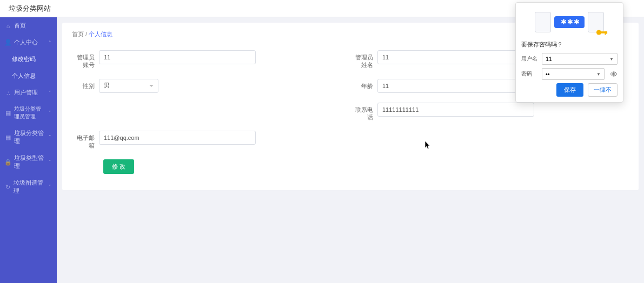 This screenshot has width=644, height=283. I want to click on sidebar-item-personal-info: 个人信息, so click(28, 76).